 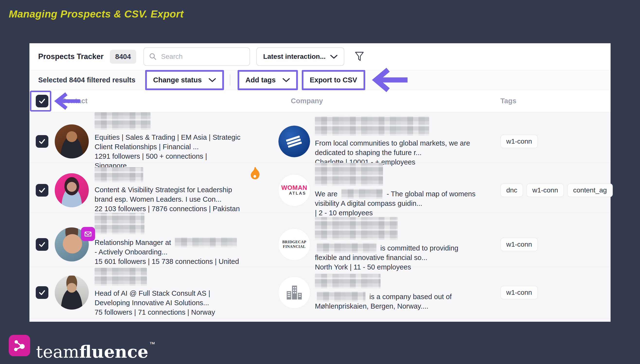 What do you see at coordinates (152, 344) in the screenshot?
I see `trademark-symbol: ™` at bounding box center [152, 344].